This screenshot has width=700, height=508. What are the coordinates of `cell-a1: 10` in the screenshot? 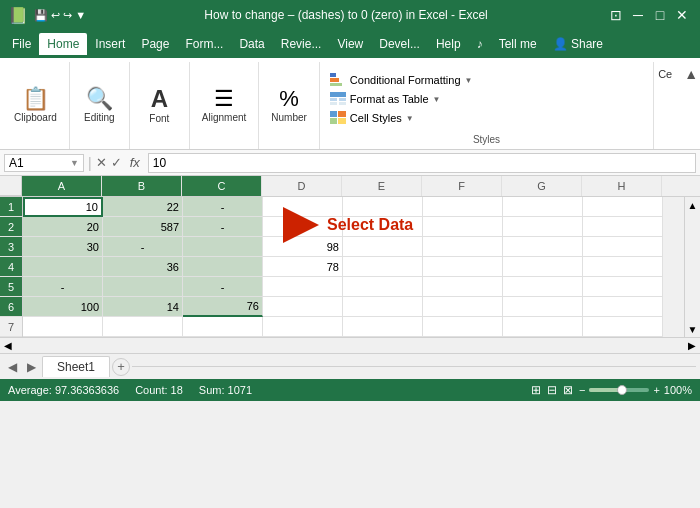 It's located at (63, 207).